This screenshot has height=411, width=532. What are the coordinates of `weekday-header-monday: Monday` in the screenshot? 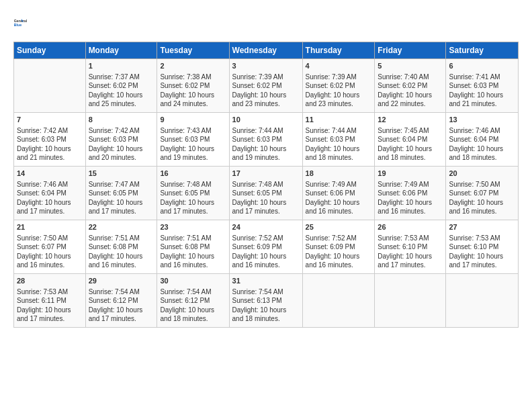 It's located at (121, 51).